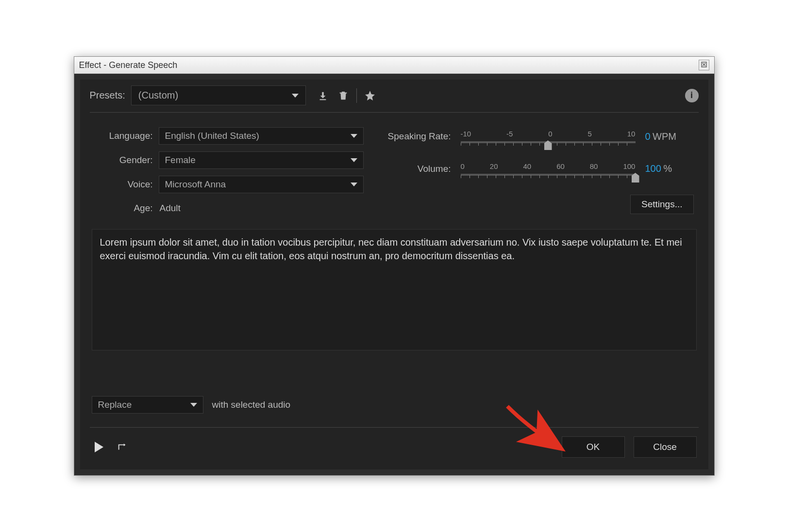 The height and width of the screenshot is (532, 788). What do you see at coordinates (394, 65) in the screenshot?
I see `titlebar: Effect - Generate Speech` at bounding box center [394, 65].